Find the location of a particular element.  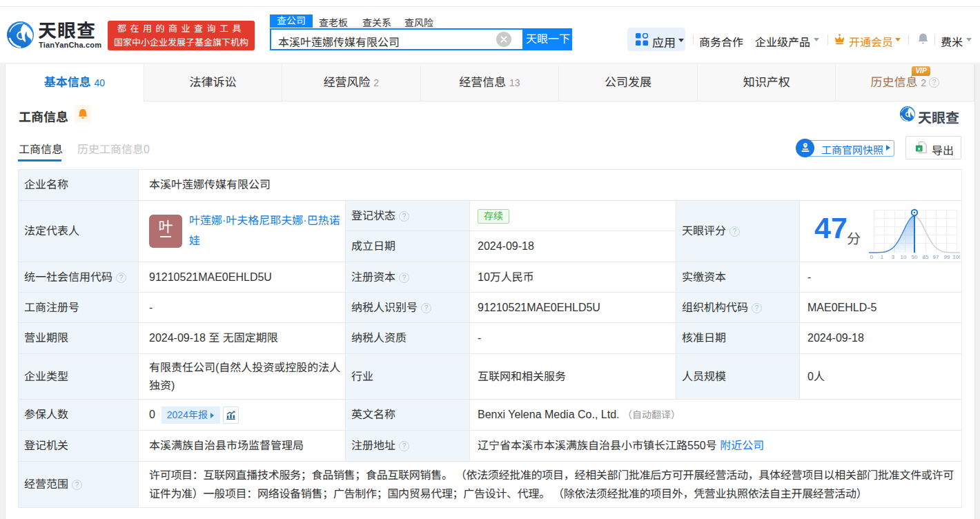

svg-text: 50 is located at coordinates (915, 257).